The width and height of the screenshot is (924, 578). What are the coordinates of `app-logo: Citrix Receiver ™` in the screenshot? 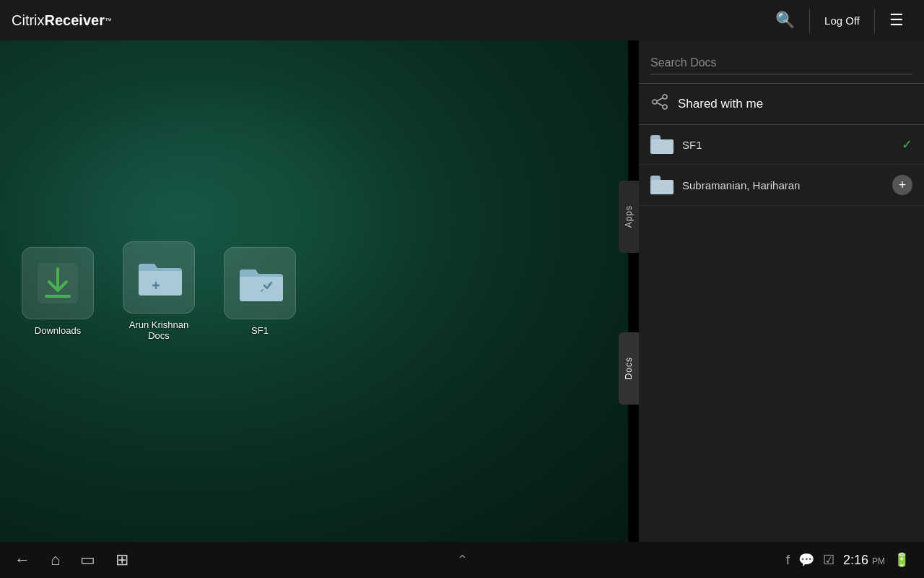 It's located at (62, 20).